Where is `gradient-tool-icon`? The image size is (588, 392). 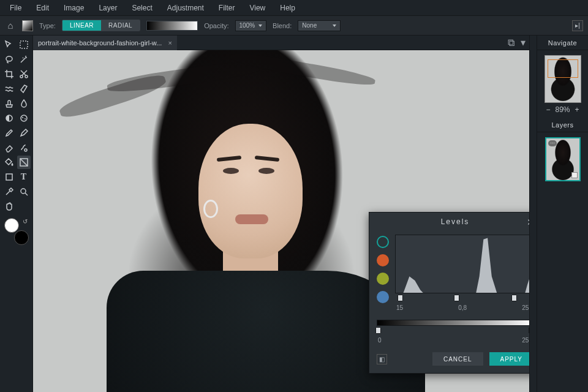
gradient-tool-icon is located at coordinates (24, 162).